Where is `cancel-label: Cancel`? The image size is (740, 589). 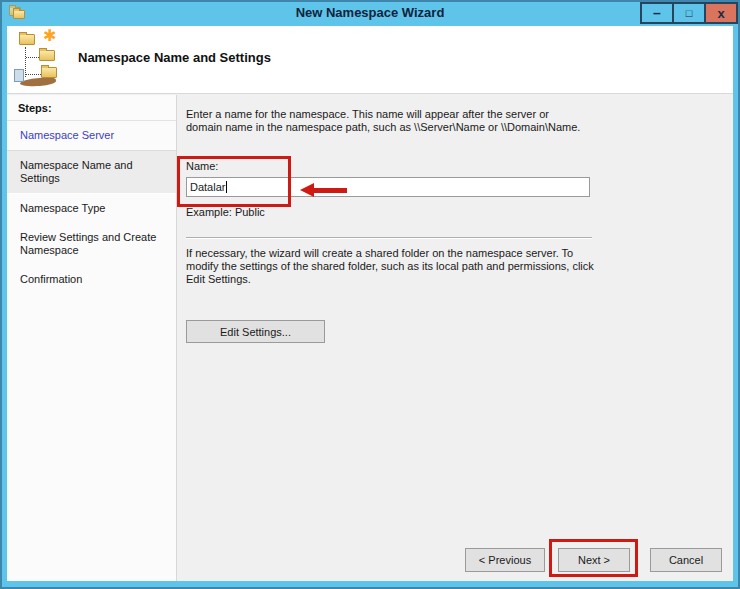
cancel-label: Cancel is located at coordinates (686, 560).